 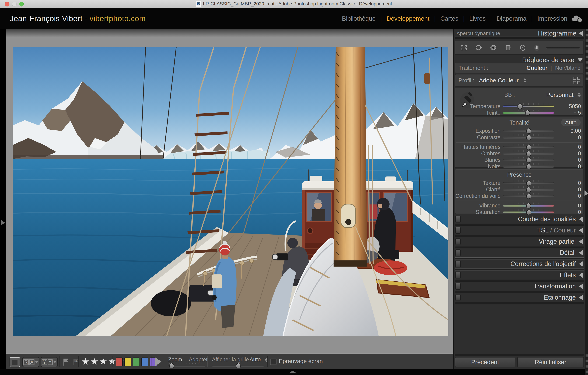 What do you see at coordinates (577, 19) in the screenshot?
I see `sync-cloud-alert-icon: !` at bounding box center [577, 19].